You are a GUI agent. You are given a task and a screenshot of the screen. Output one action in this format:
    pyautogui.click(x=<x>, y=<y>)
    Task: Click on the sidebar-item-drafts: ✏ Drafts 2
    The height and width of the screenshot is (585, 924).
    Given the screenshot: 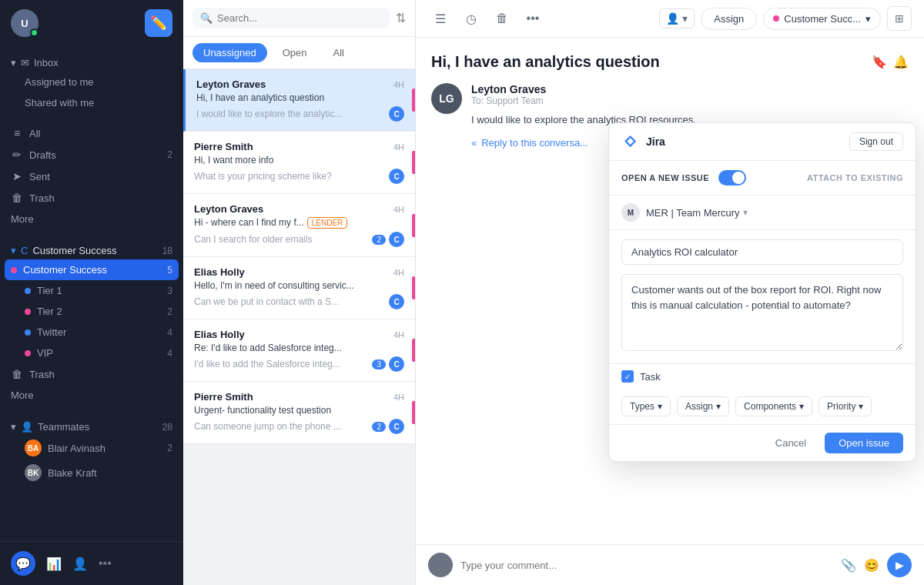 What is the action you would take?
    pyautogui.click(x=92, y=155)
    